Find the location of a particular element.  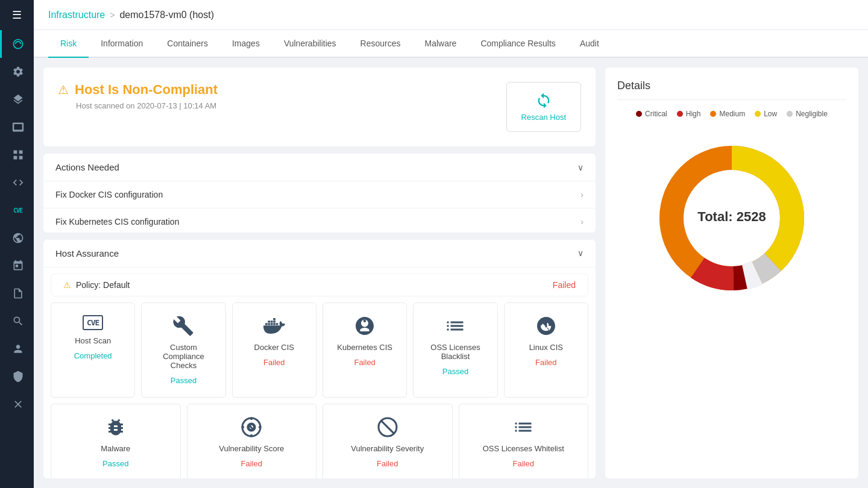

assurance-grid-row2: Malware Passed Vulnerability Score Faile… is located at coordinates (319, 441).